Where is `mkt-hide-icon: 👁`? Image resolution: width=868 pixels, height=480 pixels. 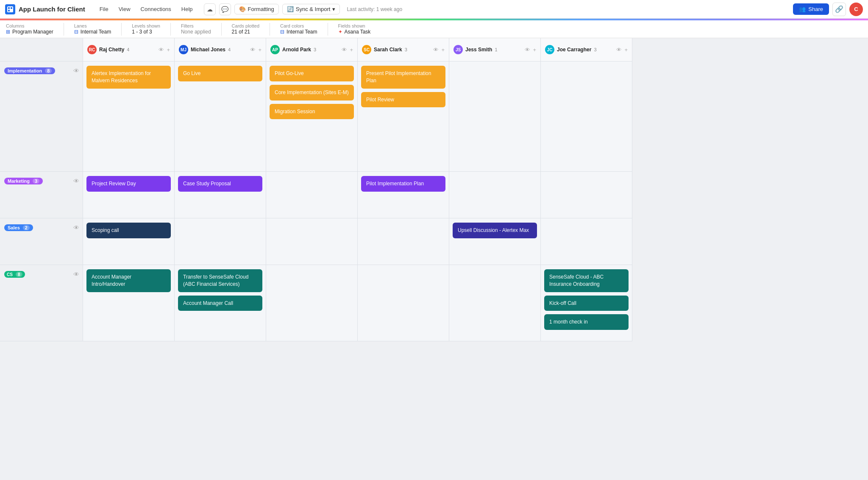
mkt-hide-icon: 👁 is located at coordinates (76, 181).